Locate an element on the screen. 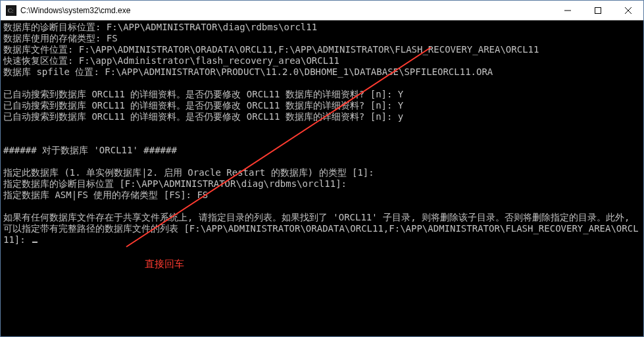 This screenshot has height=337, width=644. console-line: 快速恢复区位置: F:\app\Administrator\flash_reco… is located at coordinates (171, 61).